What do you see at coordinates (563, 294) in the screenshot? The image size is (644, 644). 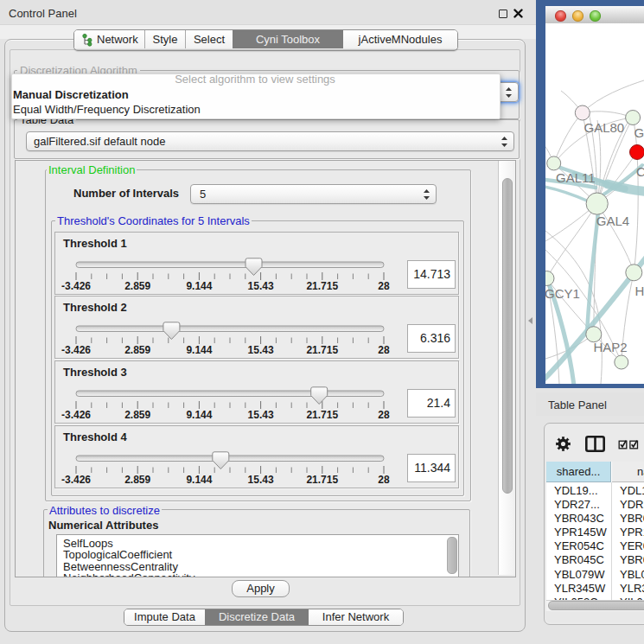 I see `svg-text: GCY1` at bounding box center [563, 294].